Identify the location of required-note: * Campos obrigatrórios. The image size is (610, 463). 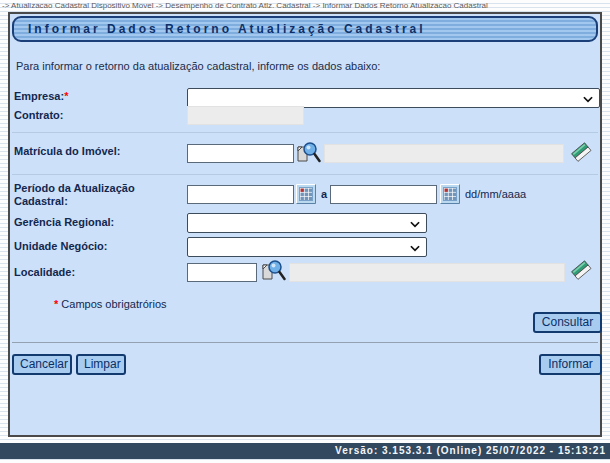
(110, 304).